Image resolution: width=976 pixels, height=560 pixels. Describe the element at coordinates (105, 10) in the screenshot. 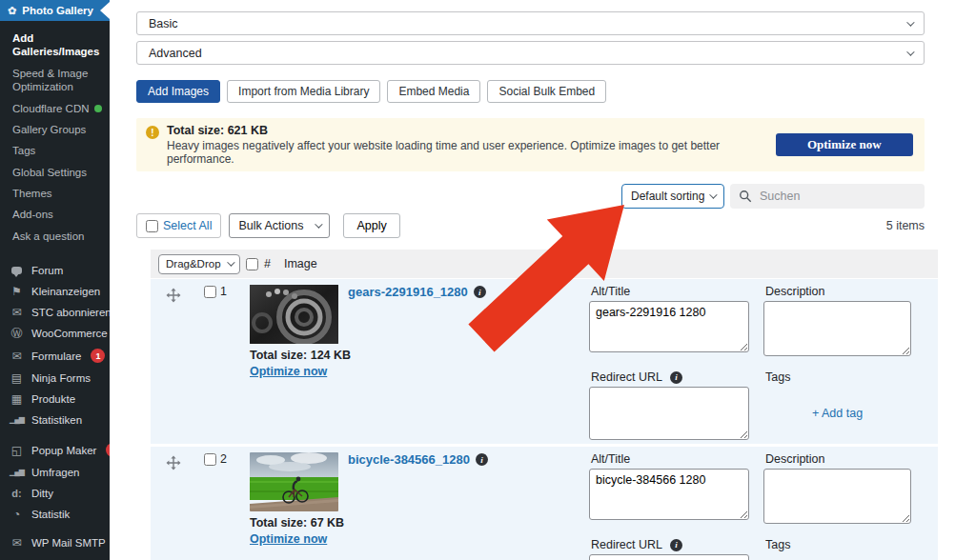

I see `active-menu-notch` at that location.